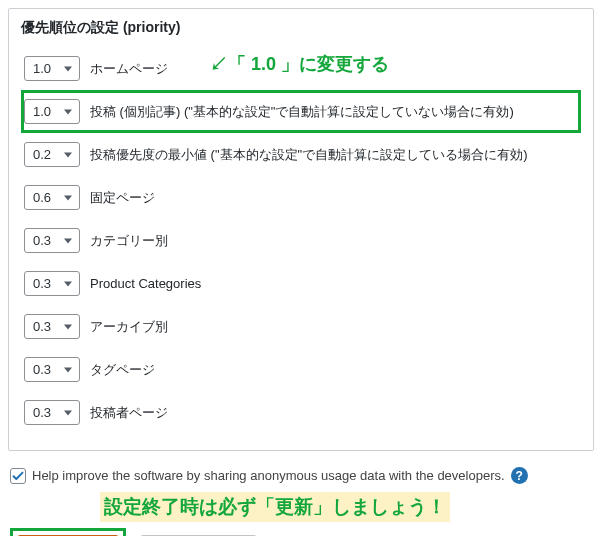 The width and height of the screenshot is (602, 536). What do you see at coordinates (520, 476) in the screenshot?
I see `help-icon: ?` at bounding box center [520, 476].